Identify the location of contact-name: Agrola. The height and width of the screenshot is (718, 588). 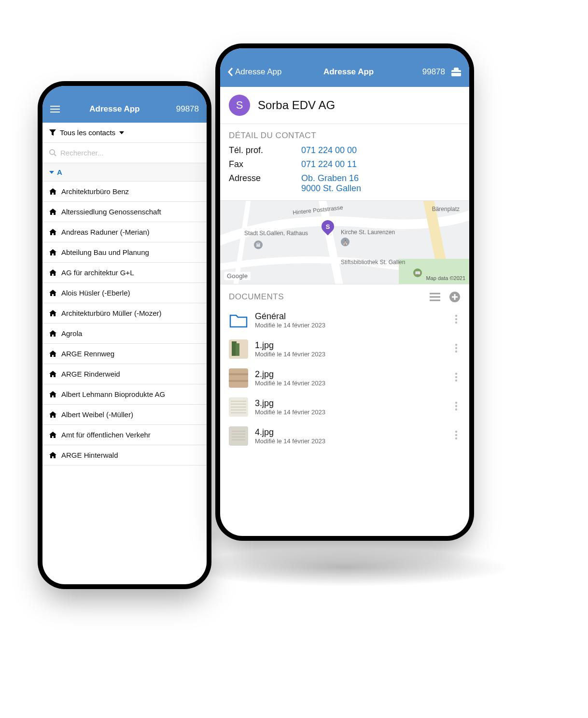
(71, 333).